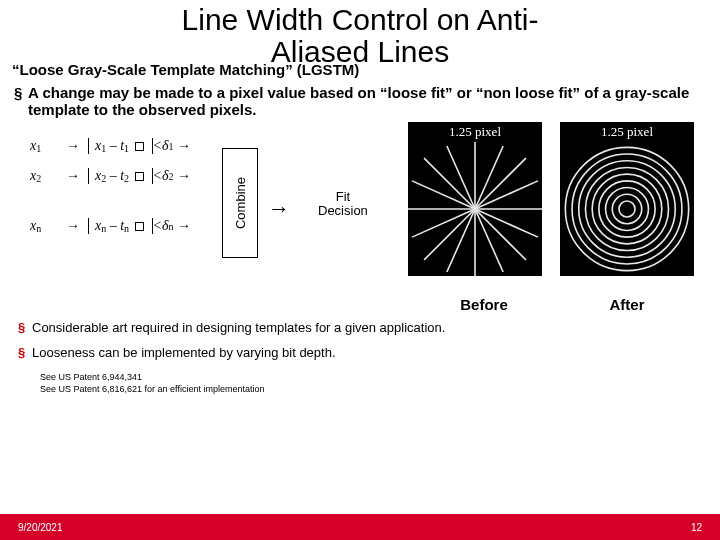 Image resolution: width=720 pixels, height=540 pixels. I want to click on patent-references: See US Patent 6,944,341 See US Patent 6,…, so click(360, 384).